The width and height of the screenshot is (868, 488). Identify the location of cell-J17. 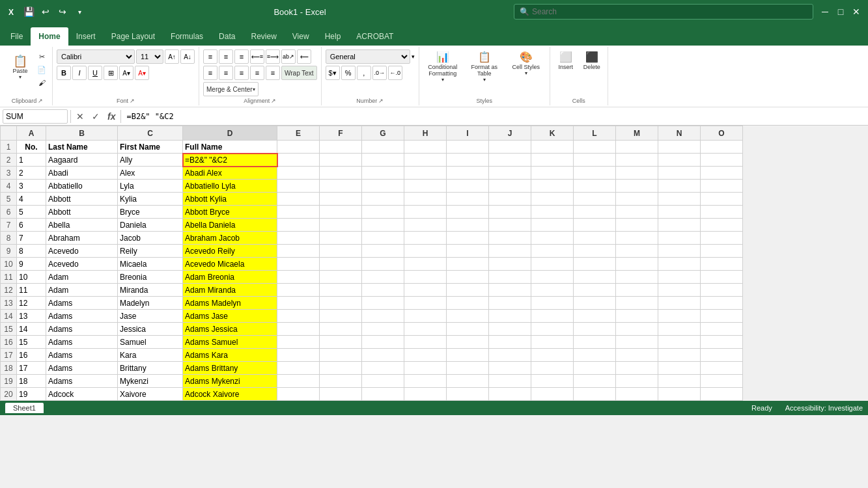
(511, 355).